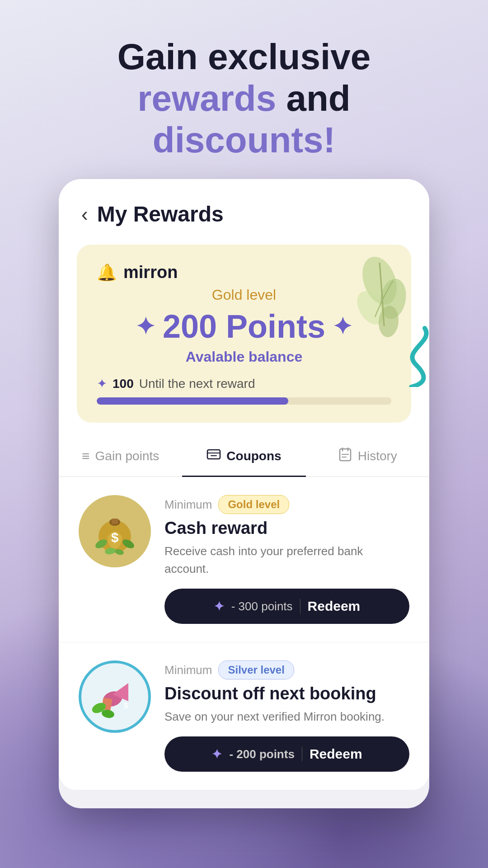  Describe the element at coordinates (244, 207) in the screenshot. I see `nav-bar: ‹ My Rewards` at that location.